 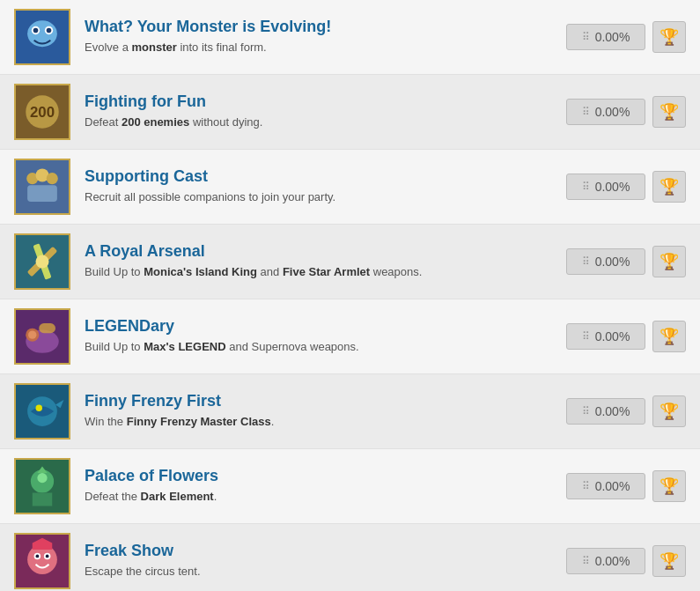 I want to click on achievement-desc: Escape the circus tent., so click(x=319, y=572).